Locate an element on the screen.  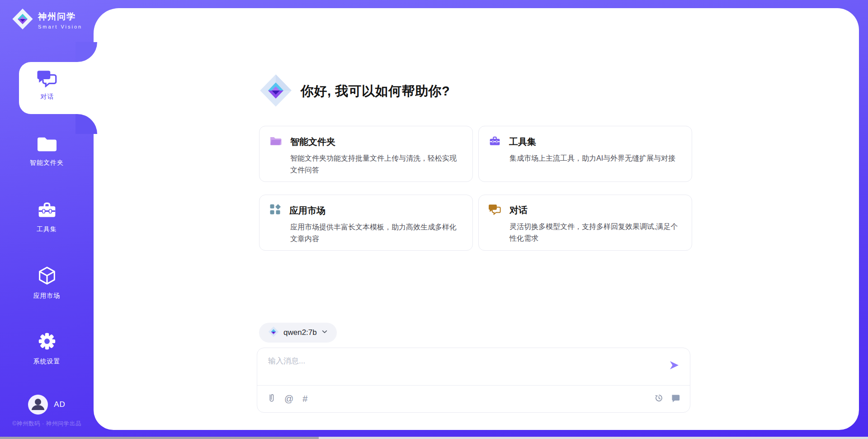
sidebar-item-chat: 对话 is located at coordinates (58, 88).